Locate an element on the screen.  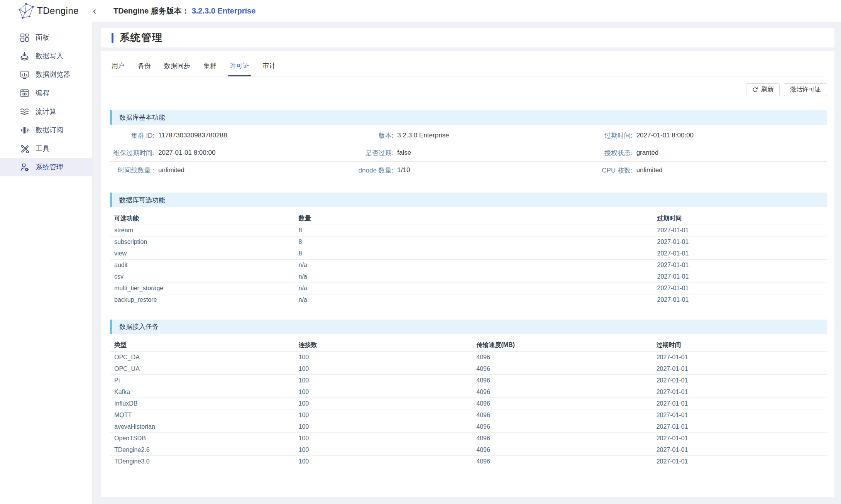
refresh-button: 刷新 is located at coordinates (763, 90).